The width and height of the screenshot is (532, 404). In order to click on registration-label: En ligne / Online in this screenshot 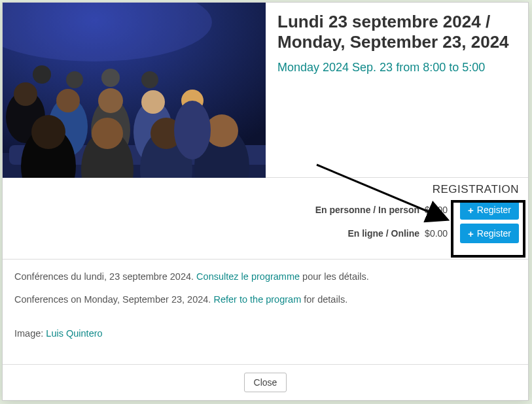, I will do `click(383, 233)`.